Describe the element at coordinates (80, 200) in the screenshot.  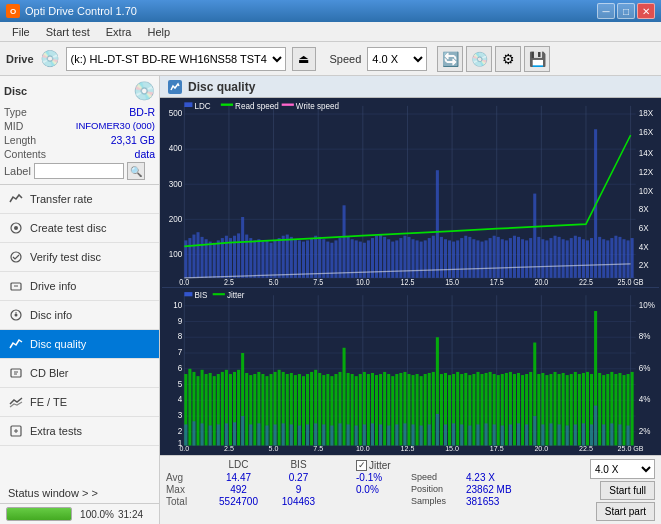
I see `sidebar-item-transfer-rate: Transfer rate` at that location.